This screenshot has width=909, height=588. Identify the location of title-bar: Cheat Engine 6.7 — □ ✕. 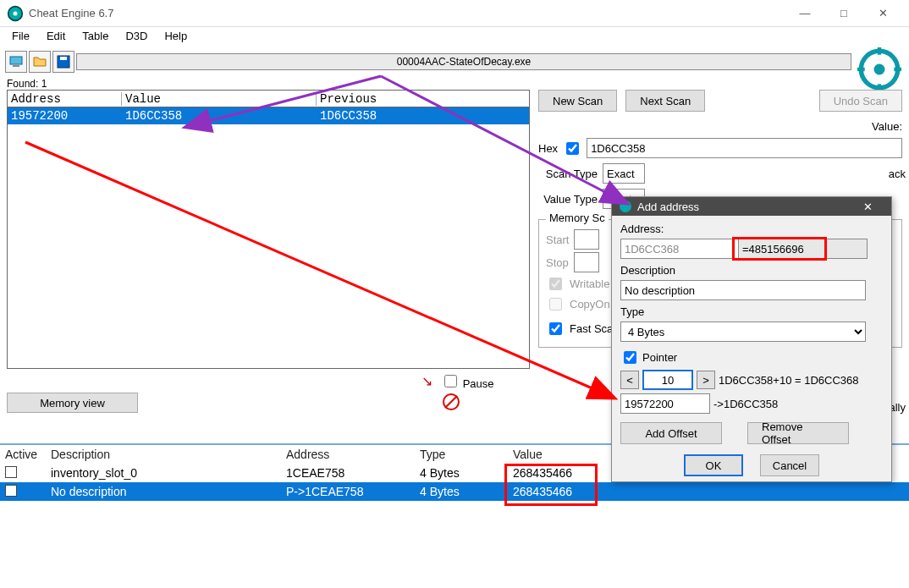
(454, 14).